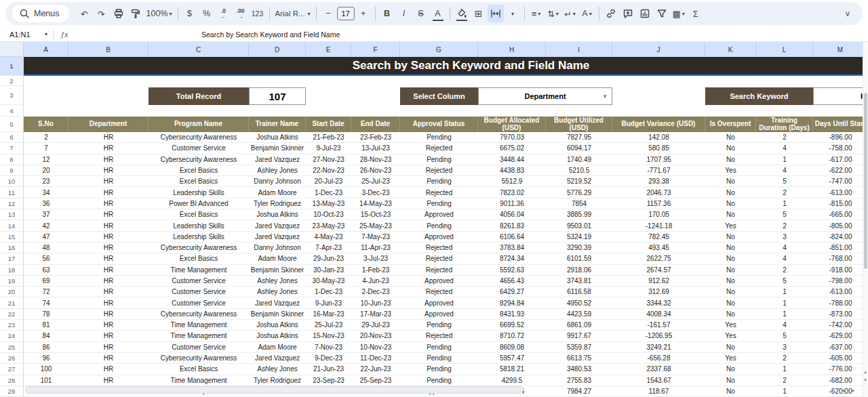 The width and height of the screenshot is (868, 397). What do you see at coordinates (841, 358) in the screenshot?
I see `table-cell: -605.00` at bounding box center [841, 358].